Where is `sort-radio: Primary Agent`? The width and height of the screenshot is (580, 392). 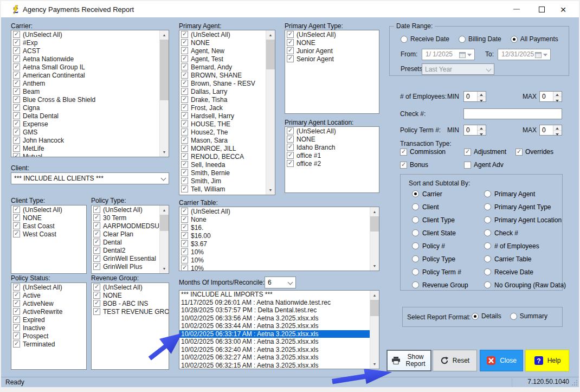 sort-radio: Primary Agent is located at coordinates (525, 194).